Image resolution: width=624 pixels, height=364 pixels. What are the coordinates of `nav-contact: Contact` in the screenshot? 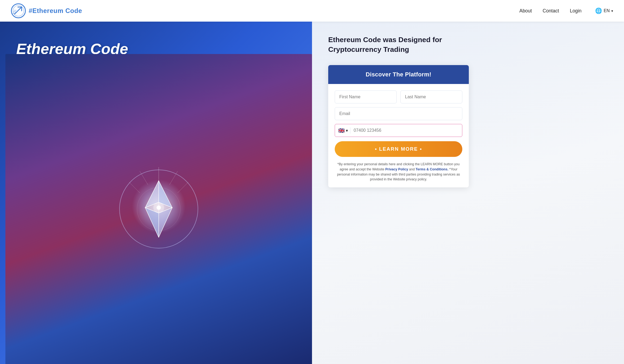 It's located at (551, 11).